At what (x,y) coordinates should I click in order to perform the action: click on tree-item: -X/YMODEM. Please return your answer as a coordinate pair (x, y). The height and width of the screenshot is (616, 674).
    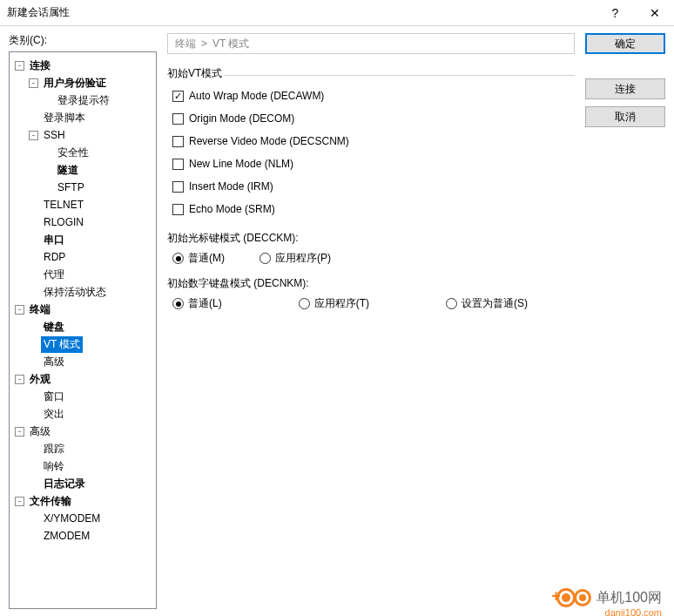
    Looking at the image, I should click on (83, 518).